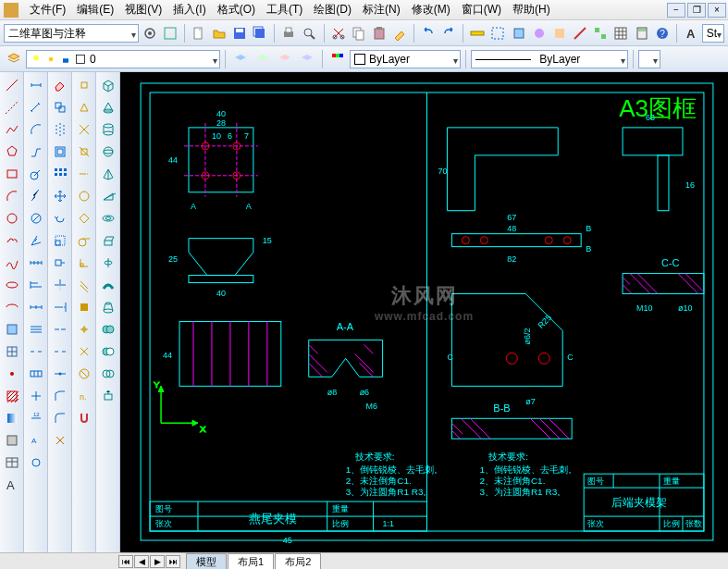  Describe the element at coordinates (108, 241) in the screenshot. I see `extrude-icon` at that location.